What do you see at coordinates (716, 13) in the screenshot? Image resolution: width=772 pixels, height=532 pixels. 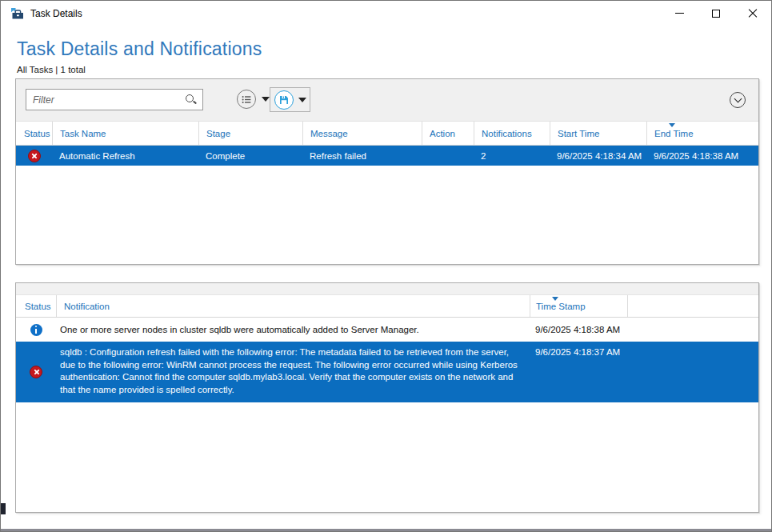 I see `maximize-button` at bounding box center [716, 13].